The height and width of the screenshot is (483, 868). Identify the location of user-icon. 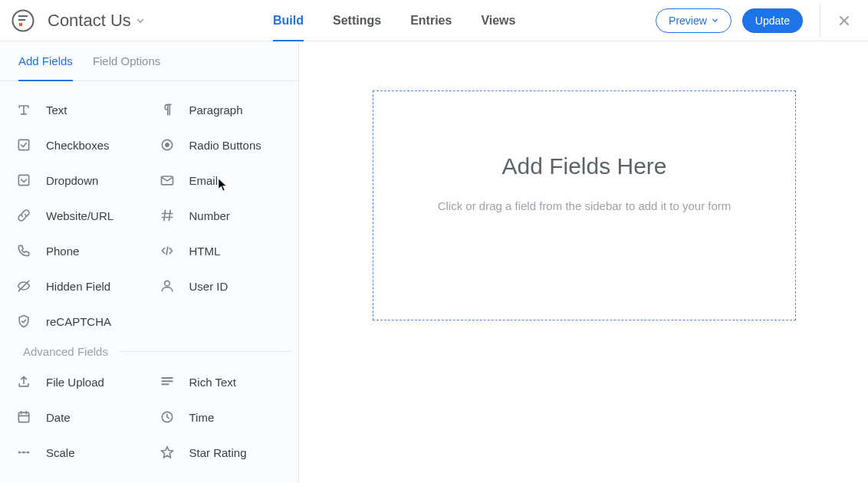
(167, 286).